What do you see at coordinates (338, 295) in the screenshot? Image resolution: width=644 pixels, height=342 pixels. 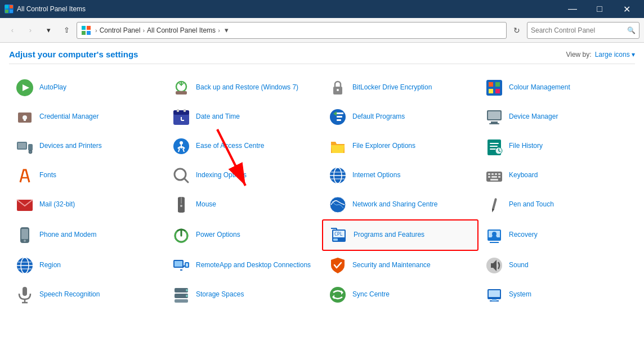 I see `sync-icon` at bounding box center [338, 295].